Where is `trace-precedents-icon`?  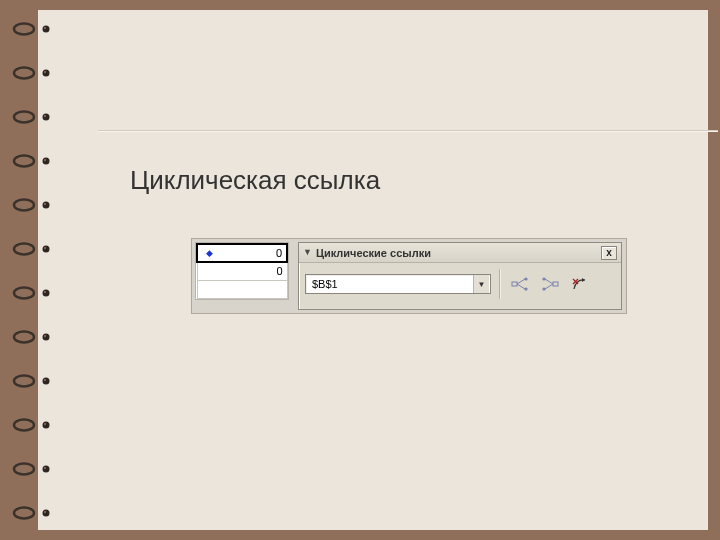
trace-precedents-icon is located at coordinates (550, 284).